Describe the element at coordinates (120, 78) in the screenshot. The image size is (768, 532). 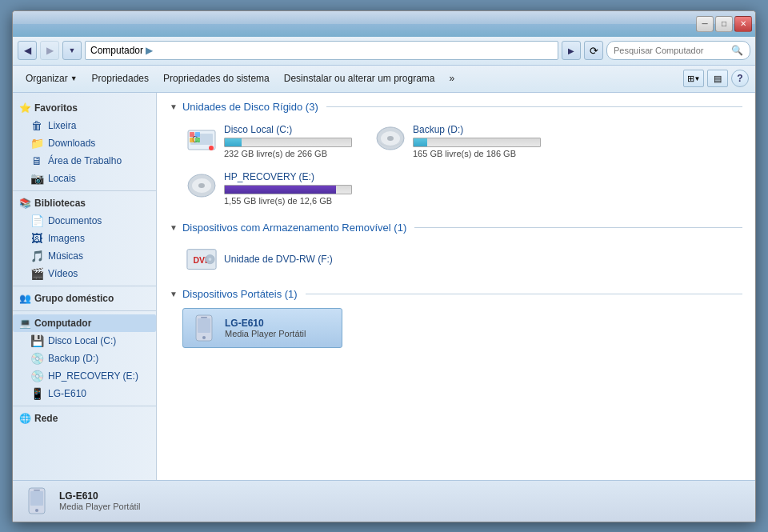
I see `properties-button: Propriedades` at that location.